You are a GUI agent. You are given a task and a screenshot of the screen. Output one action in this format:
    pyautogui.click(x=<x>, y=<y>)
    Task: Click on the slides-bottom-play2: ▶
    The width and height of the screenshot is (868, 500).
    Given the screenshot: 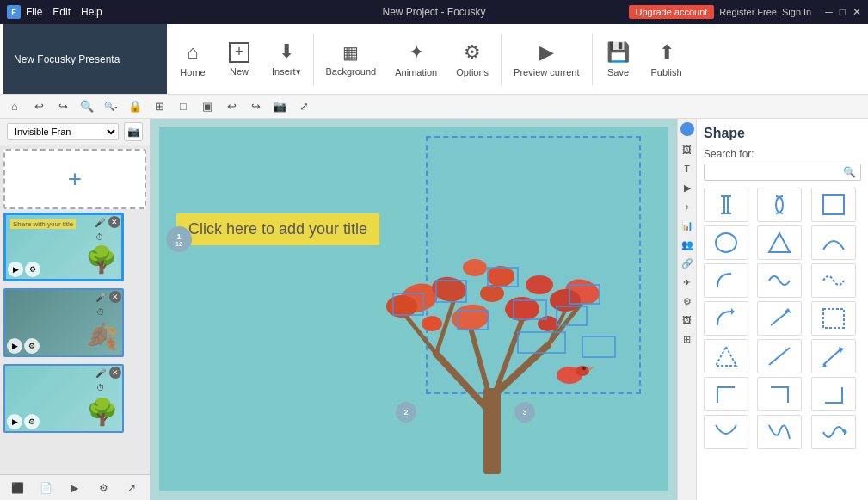 What is the action you would take?
    pyautogui.click(x=75, y=488)
    